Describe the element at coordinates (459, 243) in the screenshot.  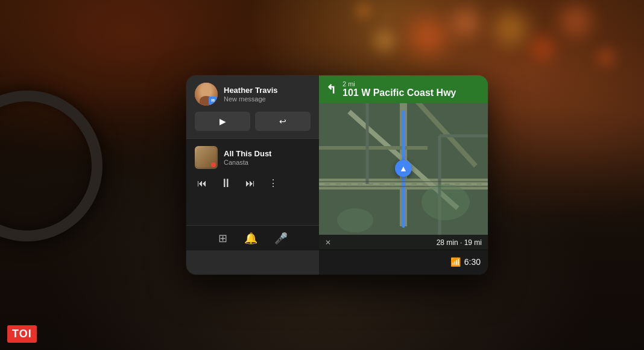
I see `eta-text: 28 min · 19 mi` at that location.